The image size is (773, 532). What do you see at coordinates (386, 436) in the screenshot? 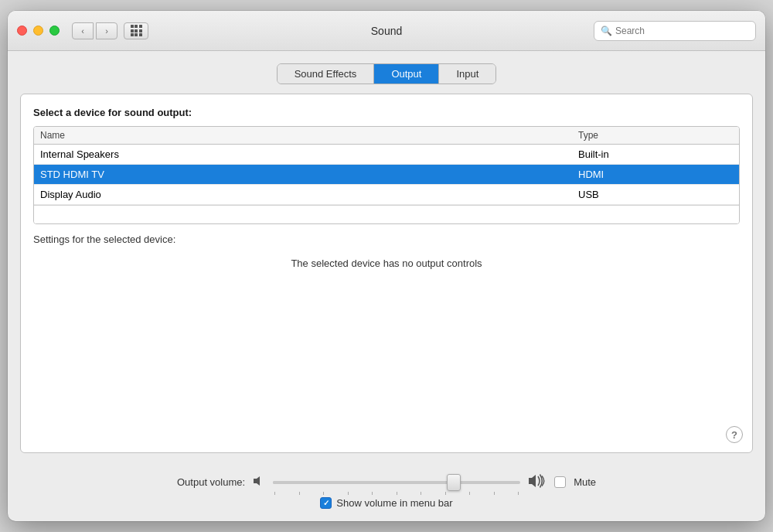
I see `help-container: ?` at bounding box center [386, 436].